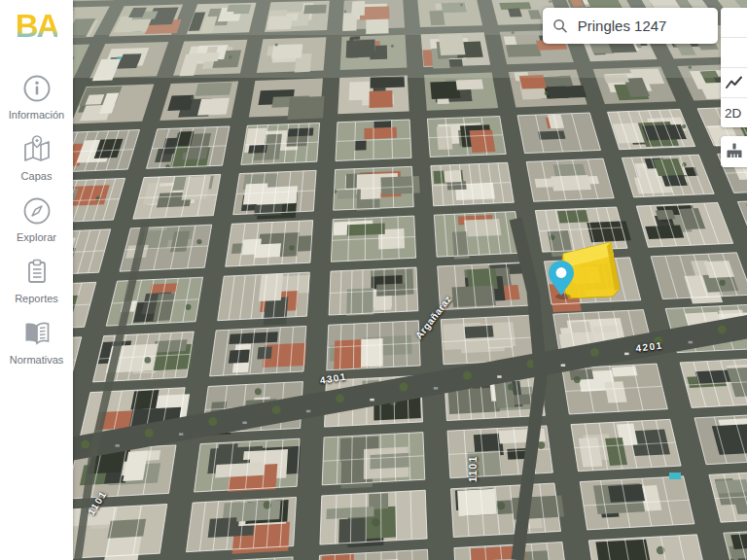 Image resolution: width=747 pixels, height=560 pixels. I want to click on brush-tool-button, so click(733, 152).